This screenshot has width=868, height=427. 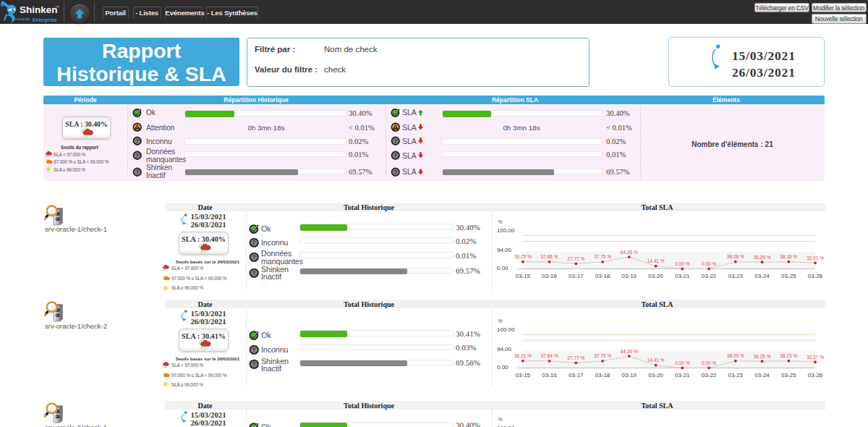 I want to click on svg-text: 38.00 %, so click(x=736, y=356).